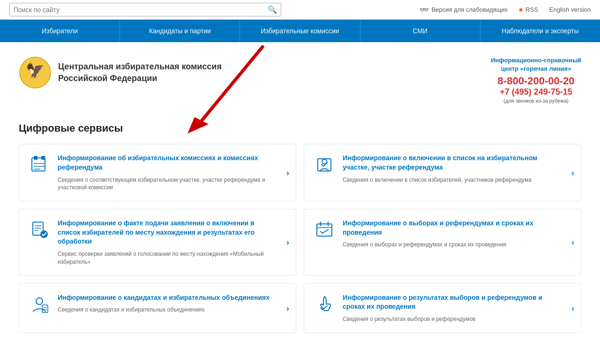 The width and height of the screenshot is (600, 364). I want to click on card-5-title: Информирование о кандидатах и избиратель…, so click(167, 298).